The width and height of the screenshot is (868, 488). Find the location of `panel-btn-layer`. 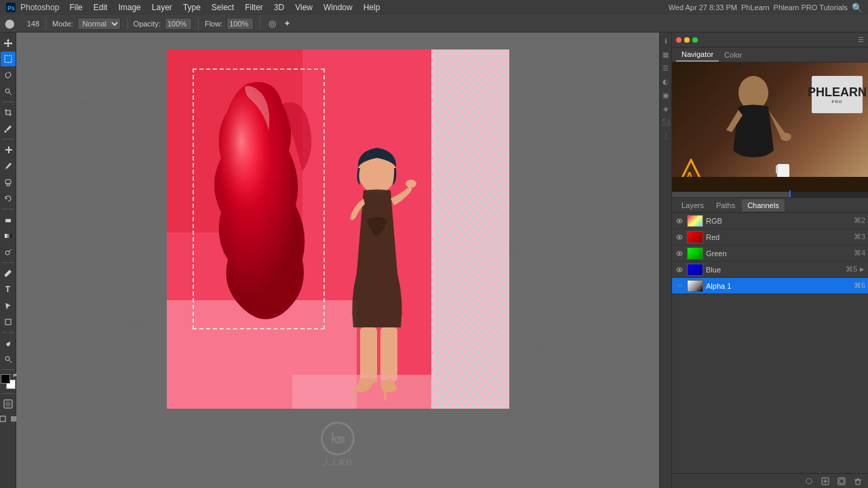

panel-btn-layer is located at coordinates (842, 481).